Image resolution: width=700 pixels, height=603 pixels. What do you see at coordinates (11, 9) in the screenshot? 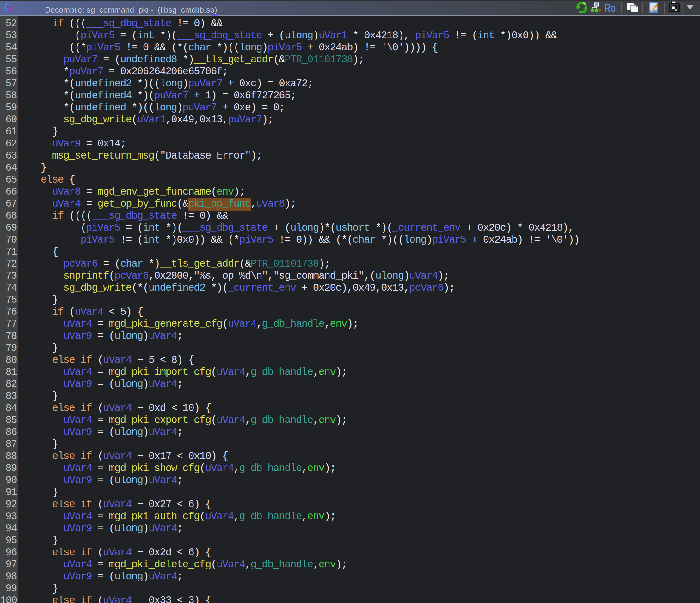
I see `svg-text: f` at bounding box center [11, 9].